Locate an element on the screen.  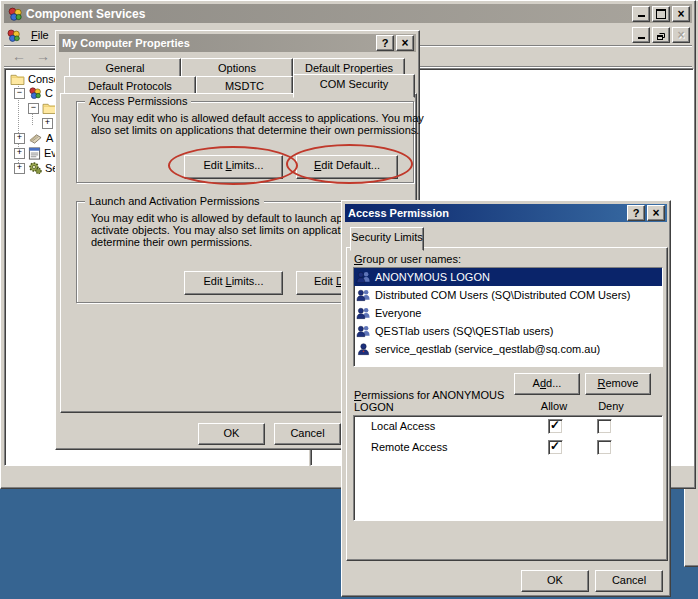
tree-item-services: + Se is located at coordinates (36, 168).